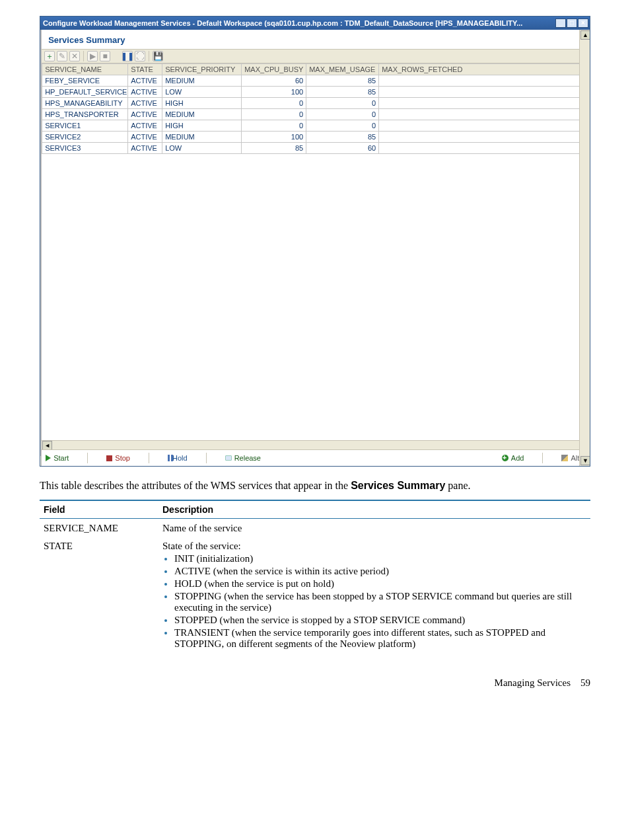 The height and width of the screenshot is (840, 630). I want to click on stop-icon, so click(110, 459).